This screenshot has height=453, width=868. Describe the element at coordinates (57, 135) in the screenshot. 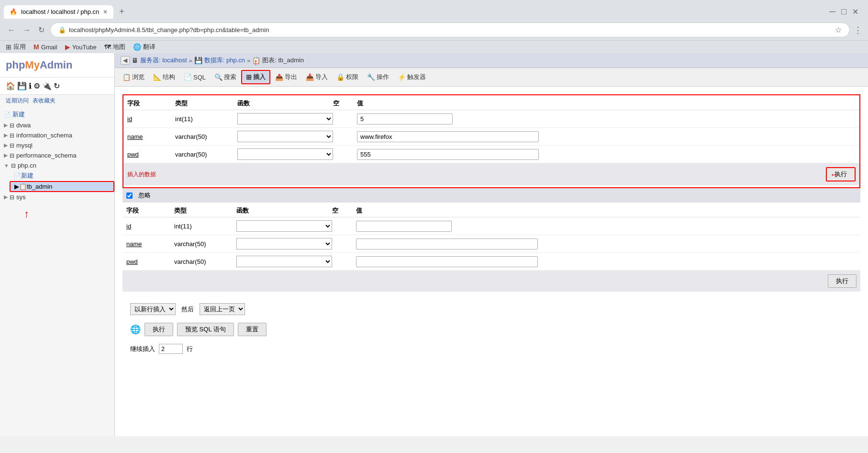

I see `sidebar-item-information-schema: ▶ ⊟ information_schema` at that location.